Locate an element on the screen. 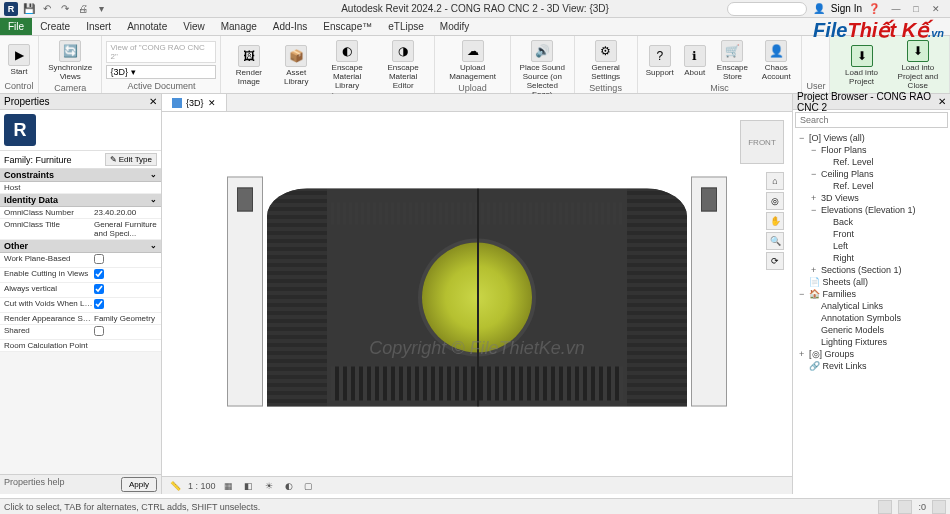 The height and width of the screenshot is (514, 950). ribbon-btn-about: ℹAbout is located at coordinates (695, 61).